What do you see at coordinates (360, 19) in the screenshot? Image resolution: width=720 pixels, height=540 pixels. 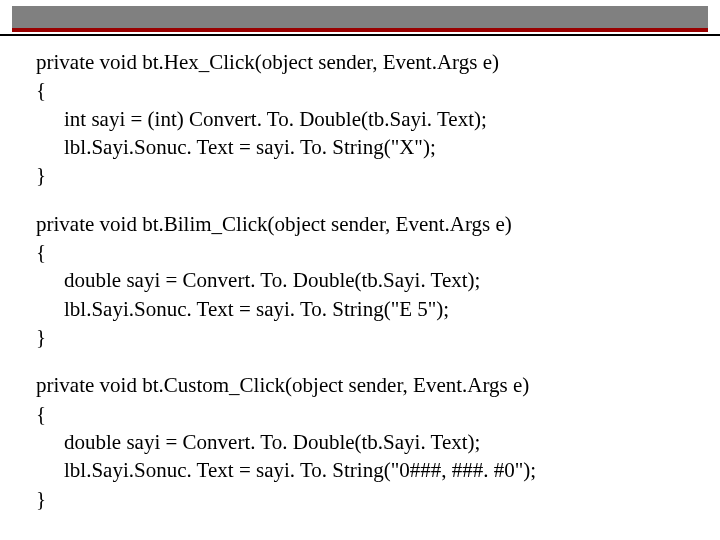 I see `slide-title-bar` at bounding box center [360, 19].